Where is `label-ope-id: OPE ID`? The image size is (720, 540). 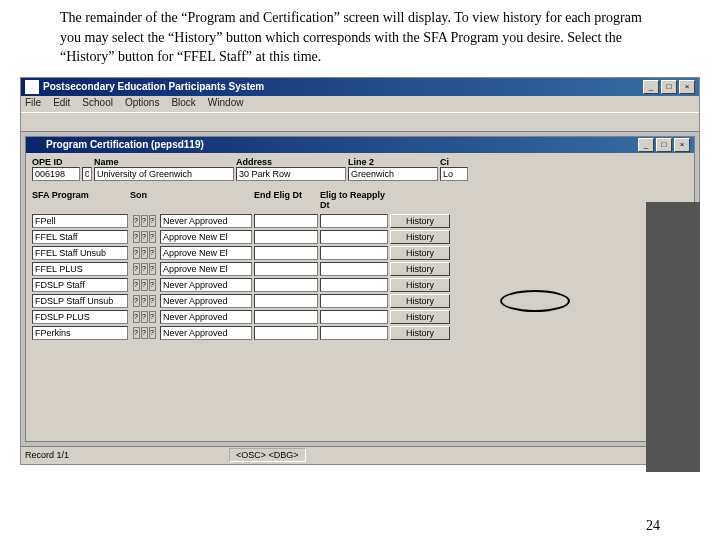
label-ope-id: OPE ID is located at coordinates (56, 162).